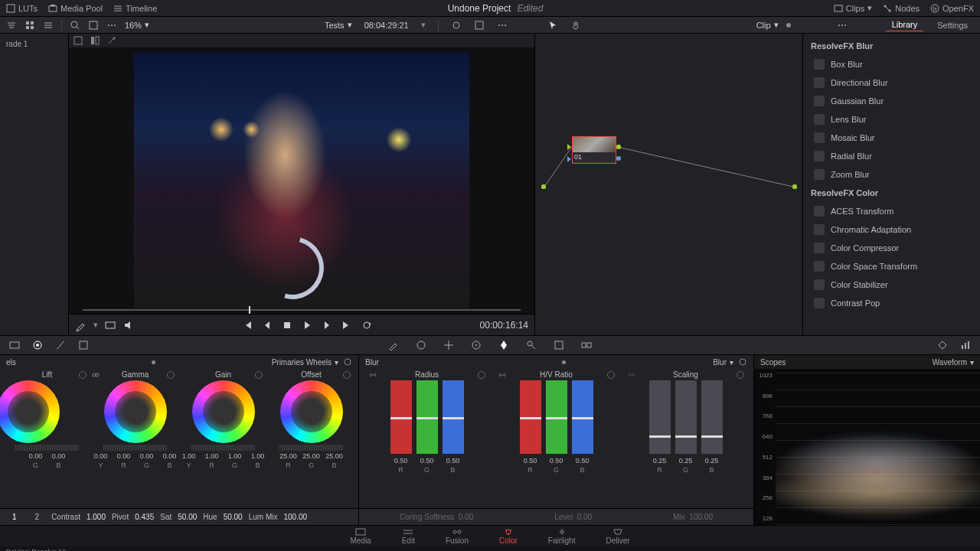  I want to click on fx-item: Color Space Transform, so click(891, 266).